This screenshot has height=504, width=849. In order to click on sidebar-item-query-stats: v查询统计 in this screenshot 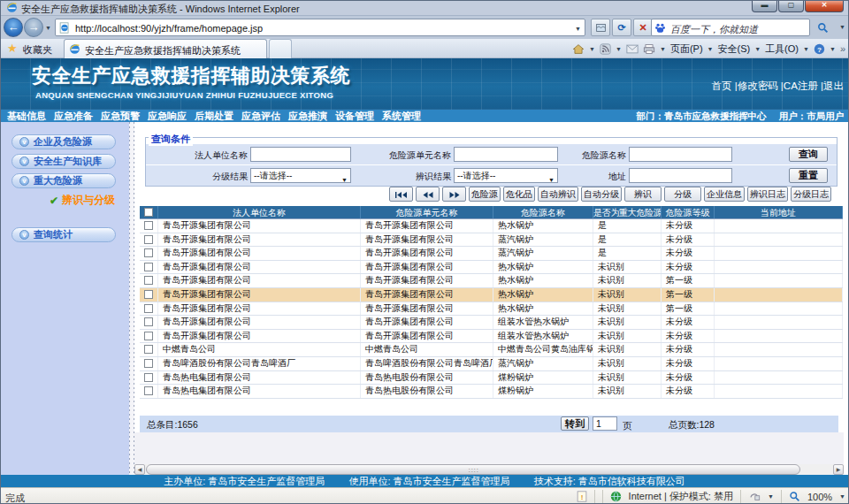, I will do `click(64, 235)`.